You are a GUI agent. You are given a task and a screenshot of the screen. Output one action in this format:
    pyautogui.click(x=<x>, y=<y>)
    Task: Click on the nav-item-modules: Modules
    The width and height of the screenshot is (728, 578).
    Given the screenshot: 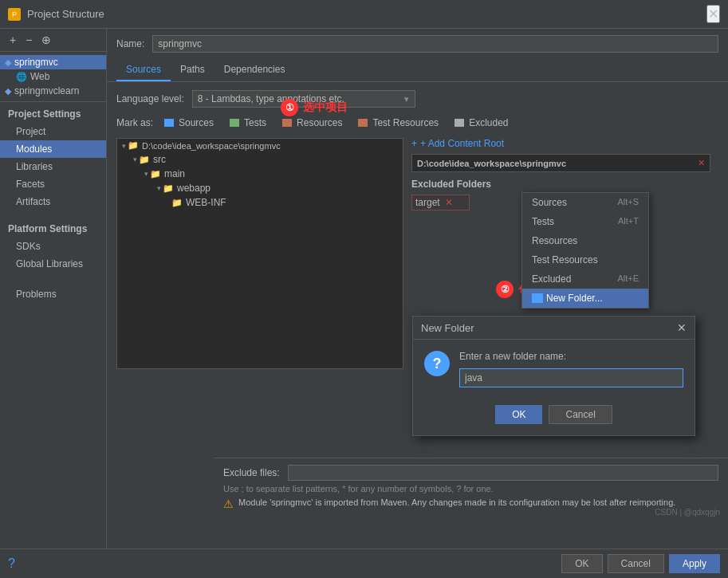 What is the action you would take?
    pyautogui.click(x=53, y=149)
    